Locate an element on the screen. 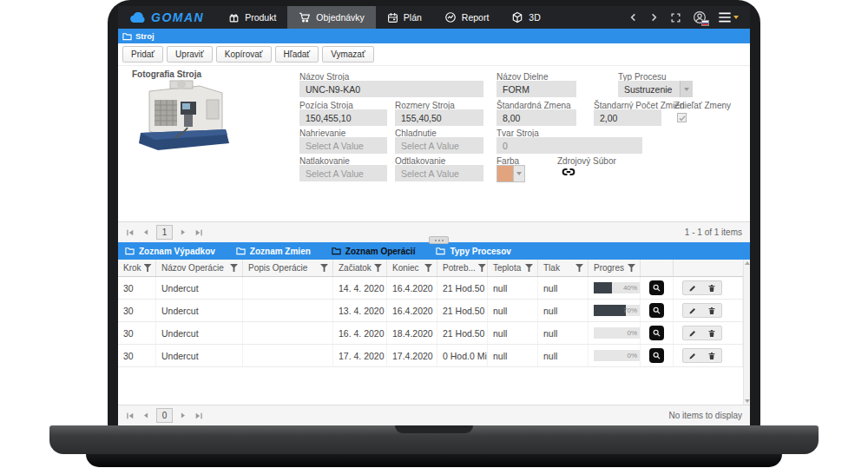 This screenshot has height=468, width=868. scroll-down-icon is located at coordinates (747, 401).